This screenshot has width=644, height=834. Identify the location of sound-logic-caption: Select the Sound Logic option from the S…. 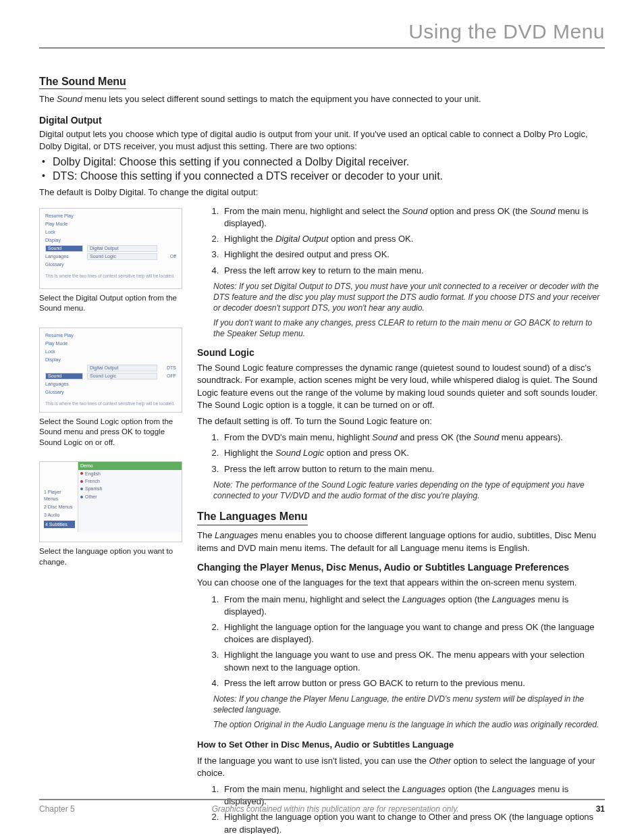
(111, 432).